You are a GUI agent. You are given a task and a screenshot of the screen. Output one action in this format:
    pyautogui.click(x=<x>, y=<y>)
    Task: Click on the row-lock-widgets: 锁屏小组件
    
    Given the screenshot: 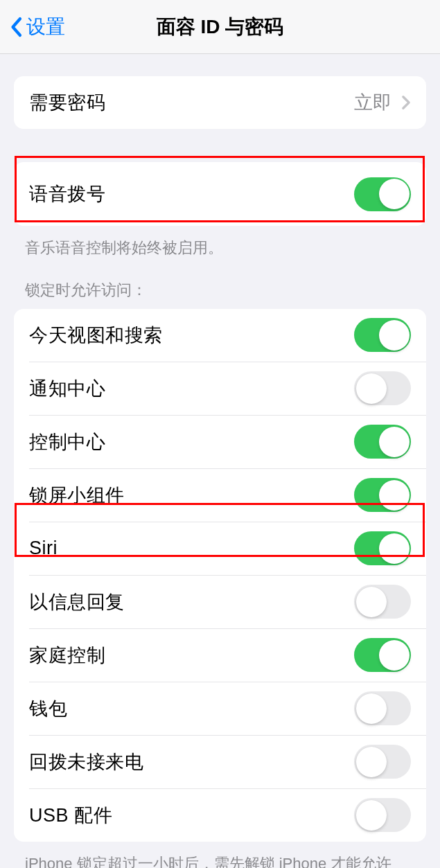 What is the action you would take?
    pyautogui.click(x=220, y=495)
    